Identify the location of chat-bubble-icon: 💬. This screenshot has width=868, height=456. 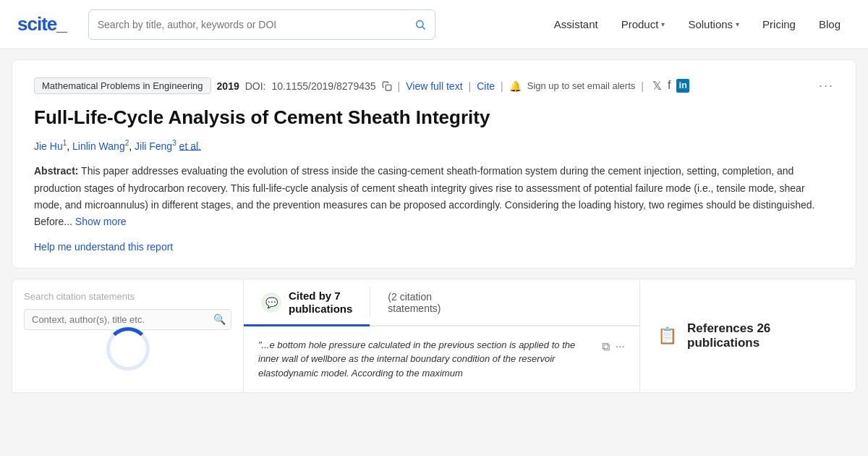
(271, 303).